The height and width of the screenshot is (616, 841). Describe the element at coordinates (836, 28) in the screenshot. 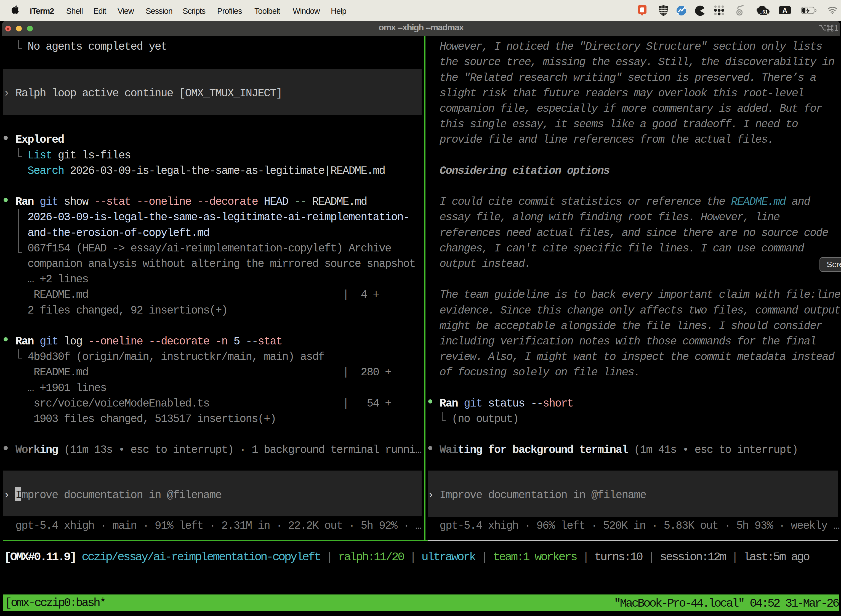

I see `svg-text: 1` at that location.